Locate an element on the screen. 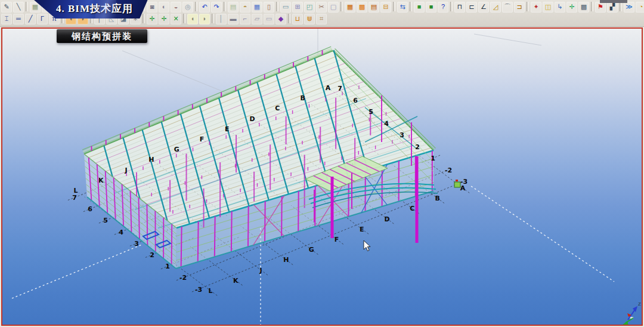 Image resolution: width=644 pixels, height=327 pixels. mouse-cursor is located at coordinates (367, 246).